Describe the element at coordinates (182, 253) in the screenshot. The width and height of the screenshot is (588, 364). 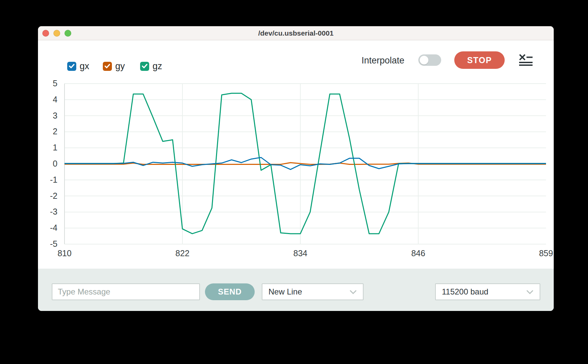
I see `x-tick-label: 822` at that location.